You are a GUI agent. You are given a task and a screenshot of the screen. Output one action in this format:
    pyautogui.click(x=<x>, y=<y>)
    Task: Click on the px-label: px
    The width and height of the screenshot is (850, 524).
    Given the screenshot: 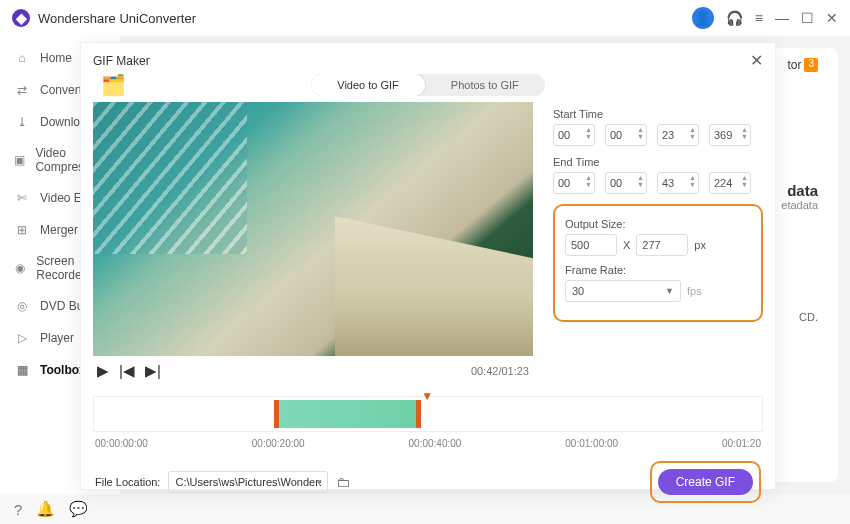 What is the action you would take?
    pyautogui.click(x=700, y=245)
    